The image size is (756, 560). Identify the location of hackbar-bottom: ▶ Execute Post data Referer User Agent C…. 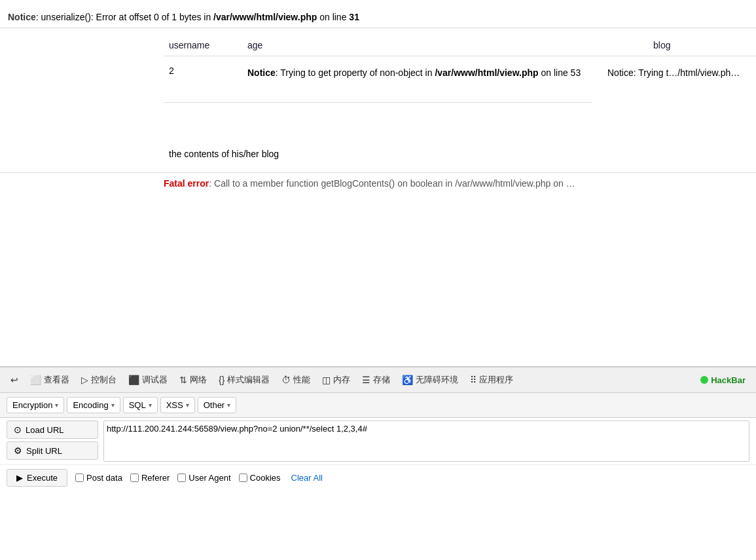
(378, 477).